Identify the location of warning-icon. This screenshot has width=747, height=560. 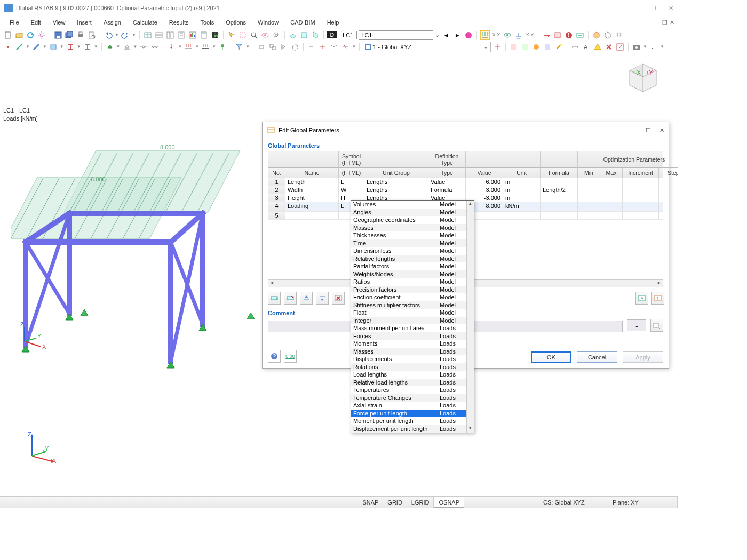
(598, 47).